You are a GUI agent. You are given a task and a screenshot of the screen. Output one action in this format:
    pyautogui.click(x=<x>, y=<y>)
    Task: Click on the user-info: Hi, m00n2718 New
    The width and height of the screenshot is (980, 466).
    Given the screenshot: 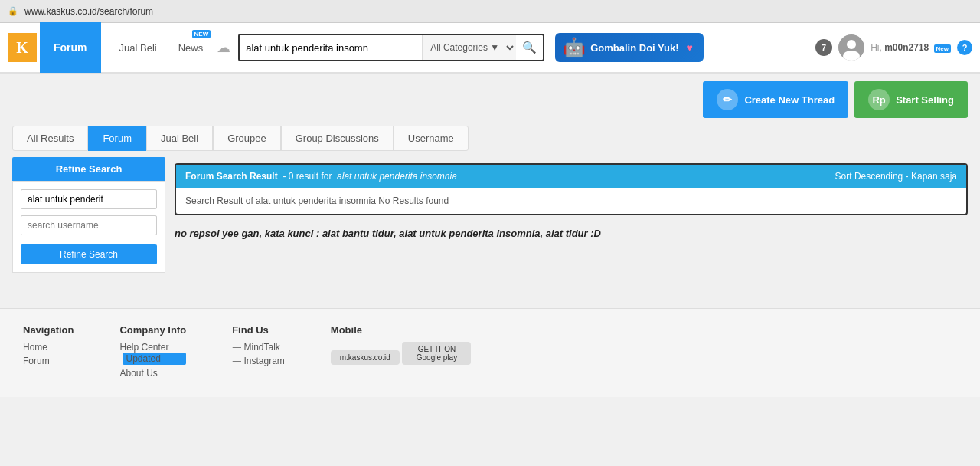 What is the action you would take?
    pyautogui.click(x=911, y=48)
    